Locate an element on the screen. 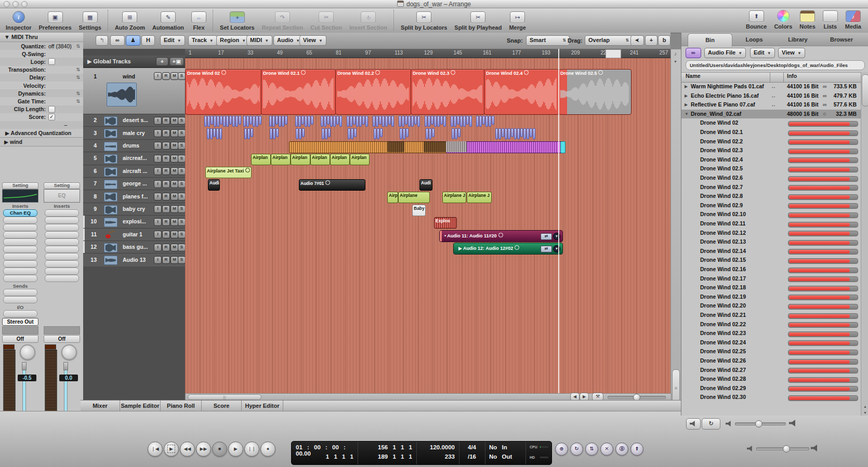  global-tracks-header: ▶ Global Tracks + +▣ is located at coordinates (134, 61).